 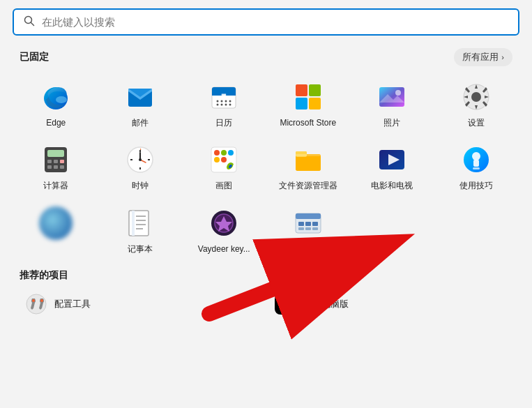 What do you see at coordinates (34, 57) in the screenshot?
I see `pinned-title: 已固定` at bounding box center [34, 57].